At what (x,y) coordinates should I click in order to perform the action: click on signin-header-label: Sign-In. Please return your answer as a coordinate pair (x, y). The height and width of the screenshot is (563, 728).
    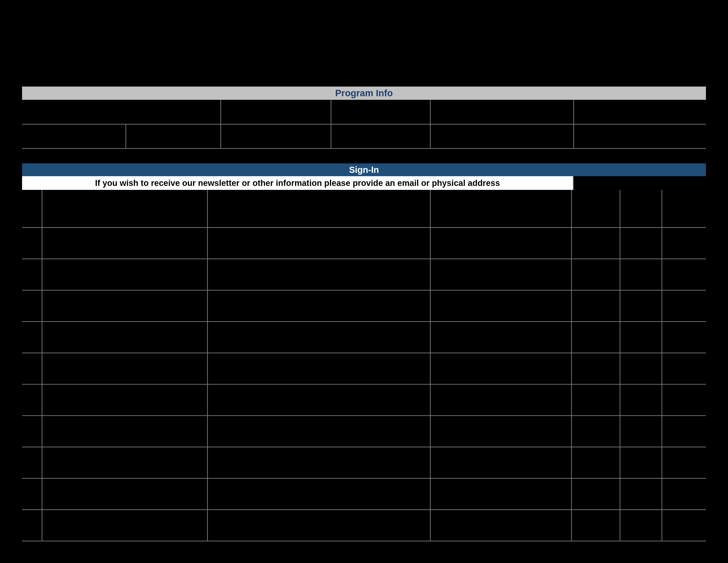
    Looking at the image, I should click on (364, 170).